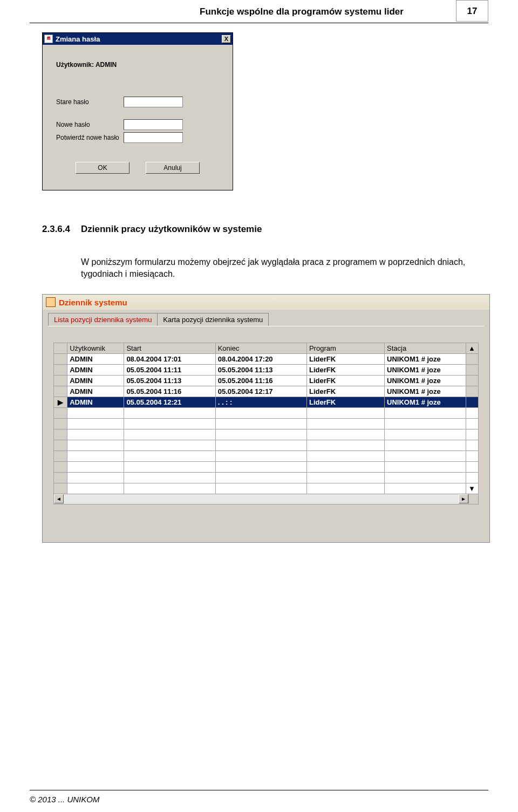 The width and height of the screenshot is (518, 812). I want to click on cancel-button: Anuluj, so click(173, 168).